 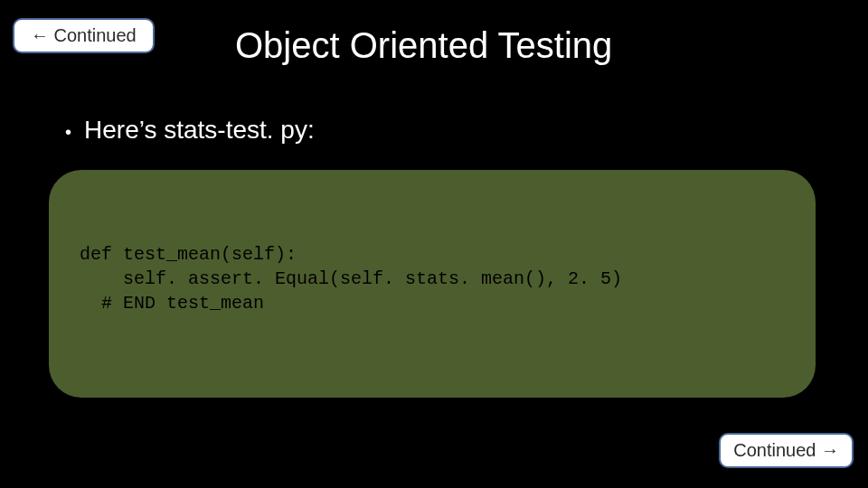 I want to click on nav-forward-button: Continued →, so click(x=787, y=450).